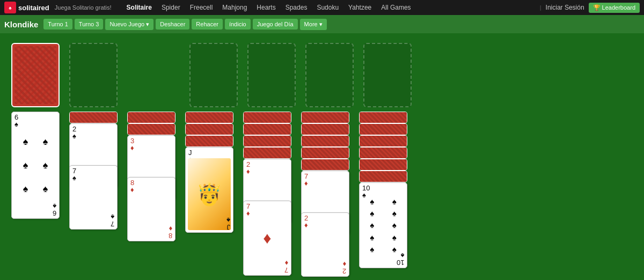 This screenshot has height=280, width=644. I want to click on logo-icon: ♠, so click(10, 8).